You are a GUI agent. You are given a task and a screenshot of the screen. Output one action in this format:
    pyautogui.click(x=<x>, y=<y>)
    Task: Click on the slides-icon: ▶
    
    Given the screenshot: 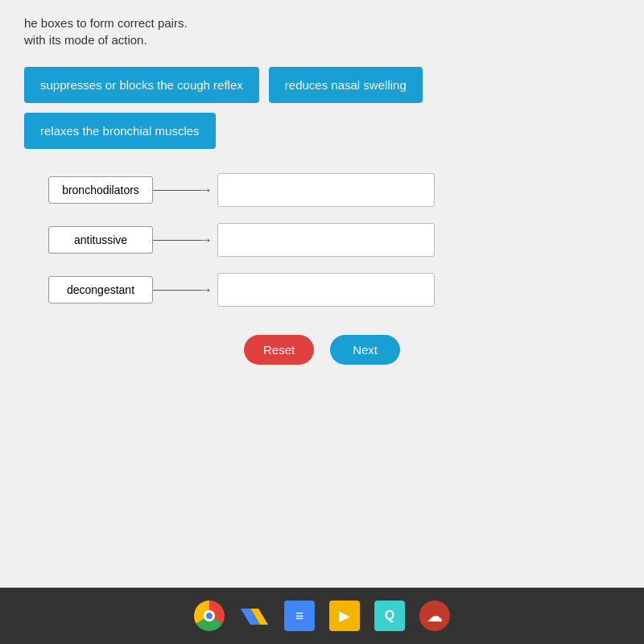 What is the action you would take?
    pyautogui.click(x=345, y=616)
    